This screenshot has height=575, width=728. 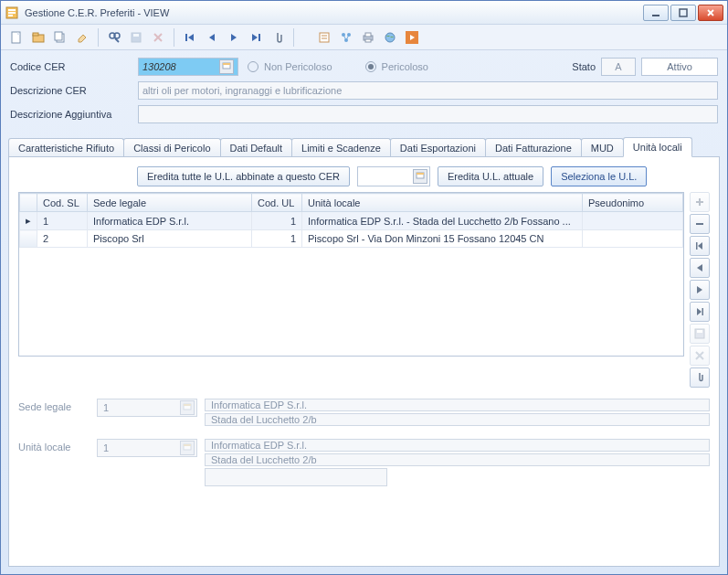 What do you see at coordinates (147, 448) in the screenshot?
I see `detail-unita-code: 1` at bounding box center [147, 448].